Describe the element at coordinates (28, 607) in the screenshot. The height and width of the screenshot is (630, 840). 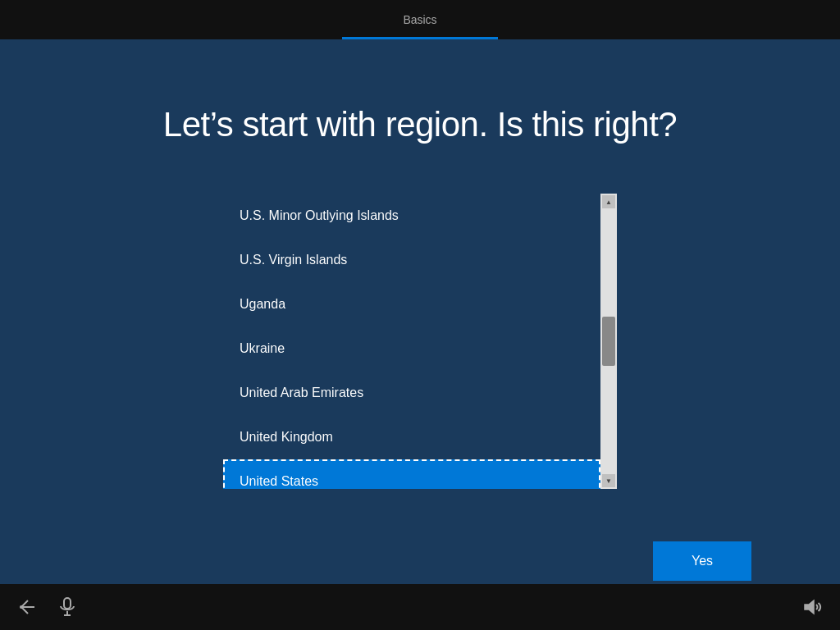
I see `back-icon` at that location.